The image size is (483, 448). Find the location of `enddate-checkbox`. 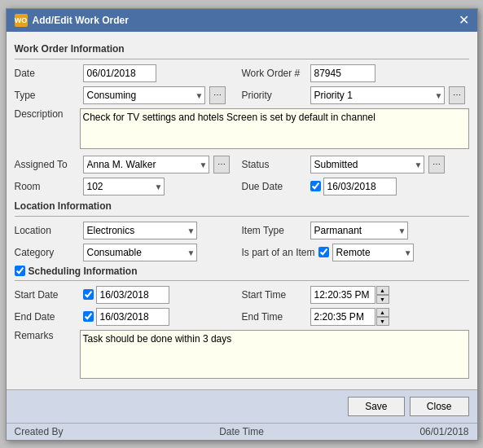

enddate-checkbox is located at coordinates (88, 316).